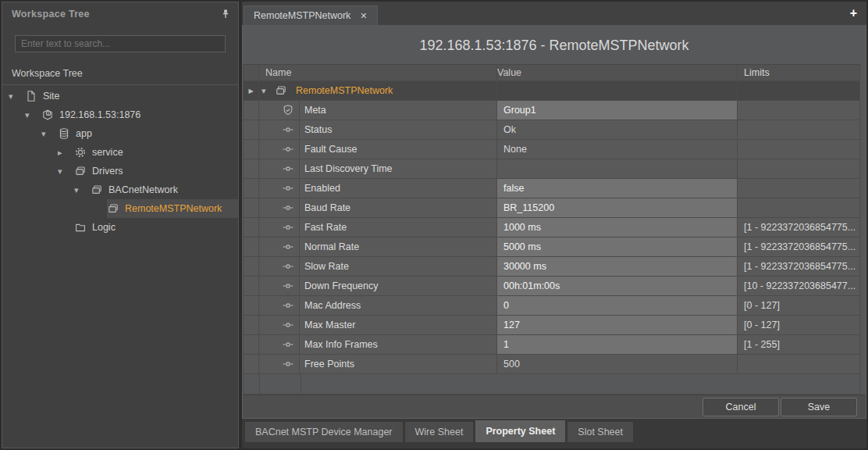  Describe the element at coordinates (551, 247) in the screenshot. I see `property-row: Normal Rate 5000 ms [1 - 922337203685477…` at that location.